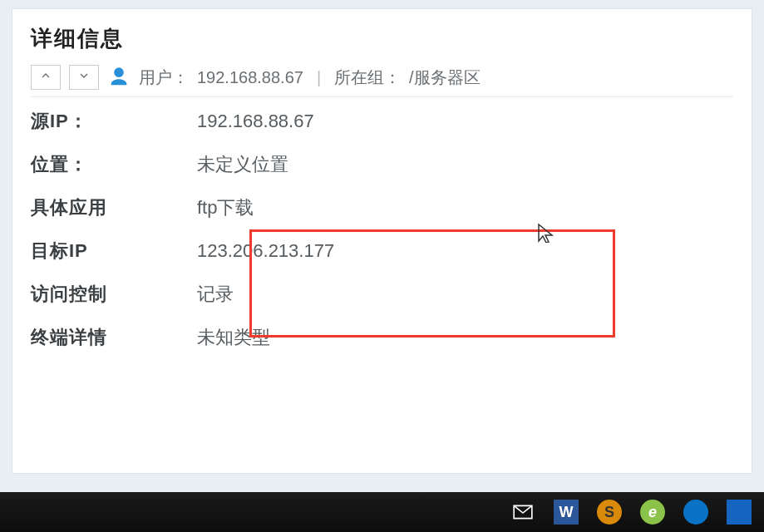 The height and width of the screenshot is (532, 764). What do you see at coordinates (609, 512) in the screenshot?
I see `taskbar-sublime-icon: S` at bounding box center [609, 512].